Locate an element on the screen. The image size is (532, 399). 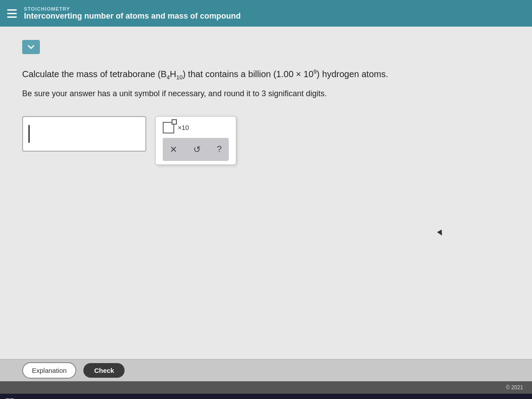
mouse-cursor is located at coordinates (441, 233).